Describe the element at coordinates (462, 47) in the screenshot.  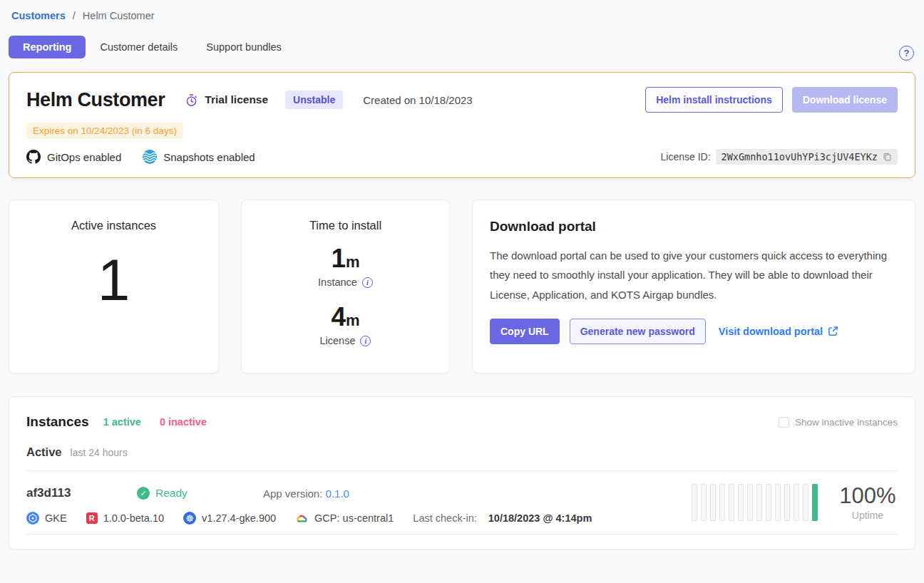
I see `tab-bar: Reporting Customer details Support bundl…` at that location.